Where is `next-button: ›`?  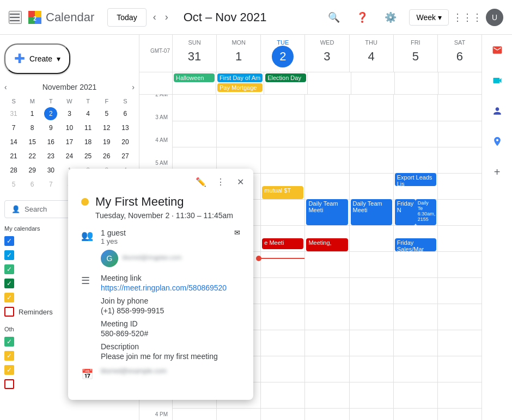 next-button: › is located at coordinates (167, 17).